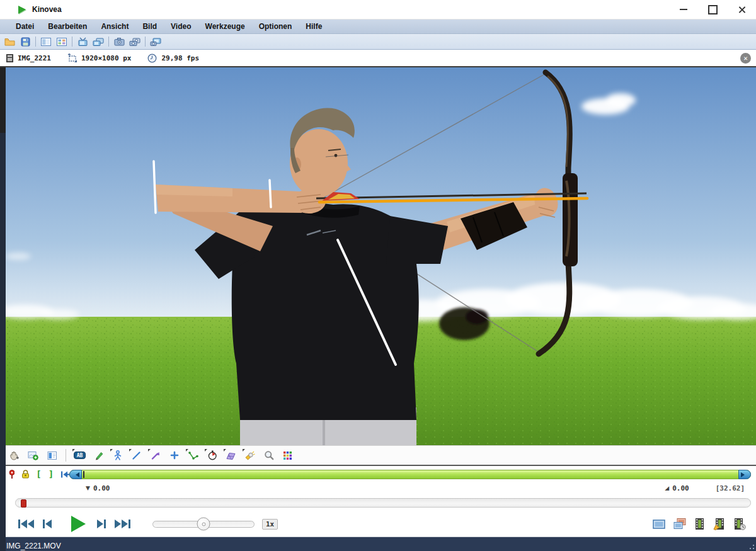  What do you see at coordinates (34, 58) in the screenshot?
I see `video-filename: IMG_2221` at bounding box center [34, 58].